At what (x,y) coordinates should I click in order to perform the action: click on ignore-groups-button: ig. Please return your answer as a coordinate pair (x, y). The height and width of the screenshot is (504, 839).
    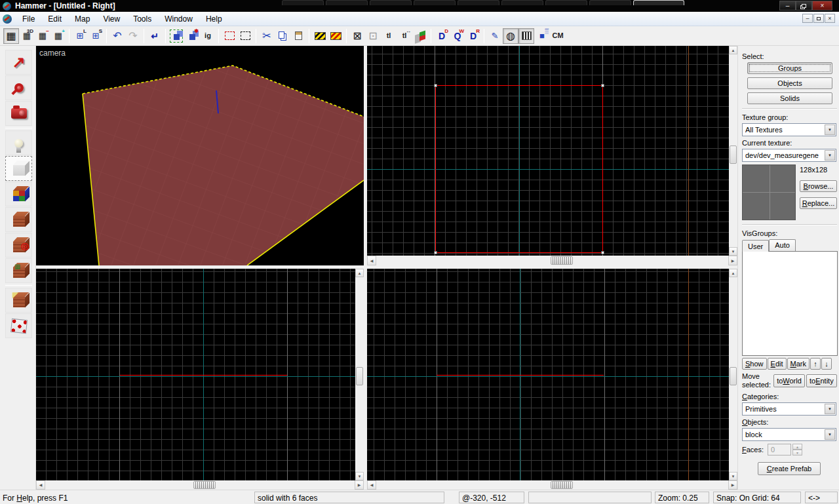
    Looking at the image, I should click on (208, 36).